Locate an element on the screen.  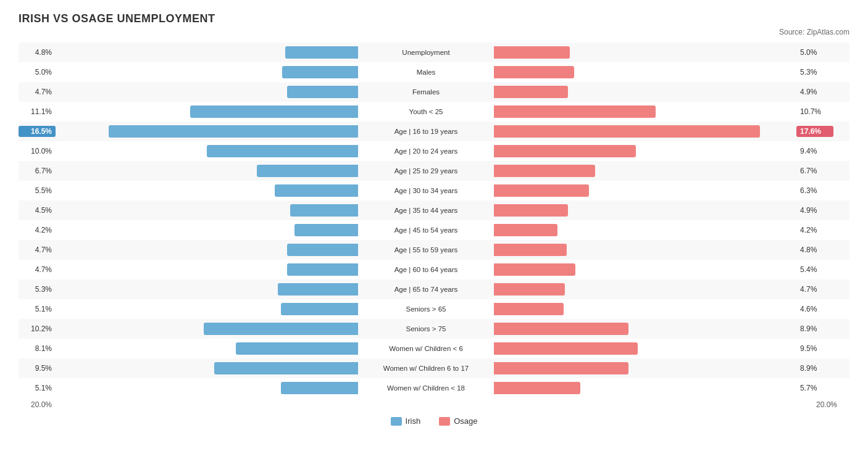
legend-box-osage is located at coordinates (444, 421).